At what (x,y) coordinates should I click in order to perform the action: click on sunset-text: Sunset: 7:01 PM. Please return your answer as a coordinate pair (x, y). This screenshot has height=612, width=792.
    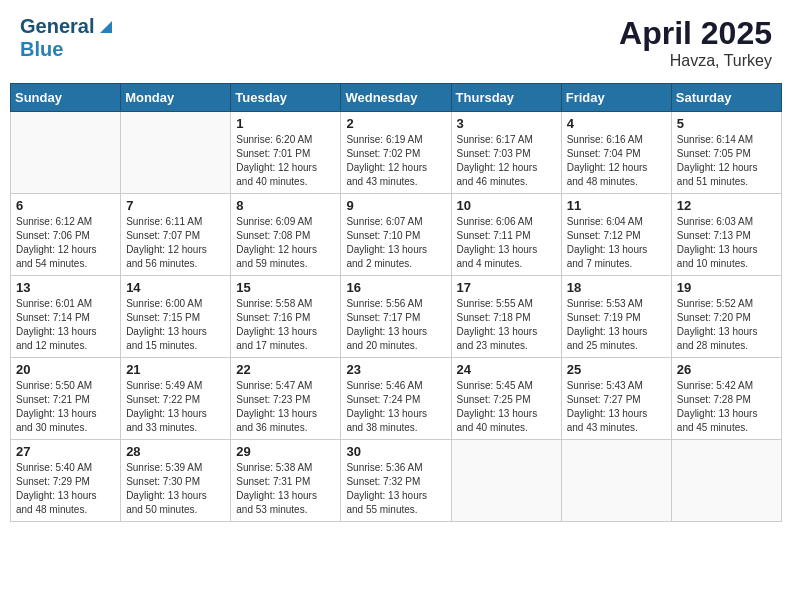
    Looking at the image, I should click on (286, 154).